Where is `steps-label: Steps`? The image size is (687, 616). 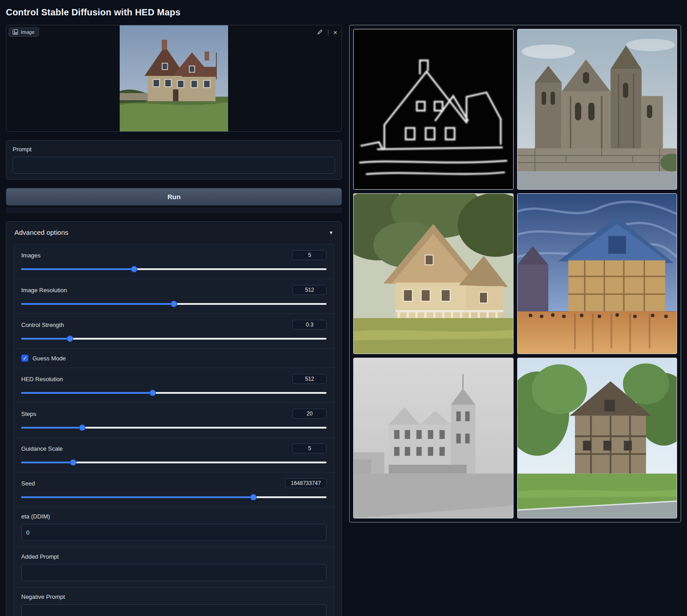 steps-label: Steps is located at coordinates (29, 414).